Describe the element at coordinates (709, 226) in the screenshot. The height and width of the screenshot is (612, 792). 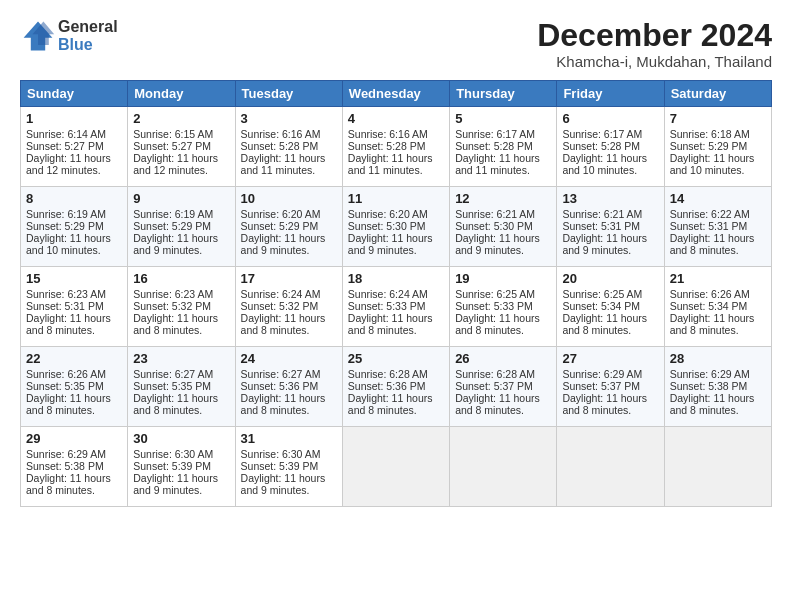
I see `sunset: Sunset: 5:31 PM` at that location.